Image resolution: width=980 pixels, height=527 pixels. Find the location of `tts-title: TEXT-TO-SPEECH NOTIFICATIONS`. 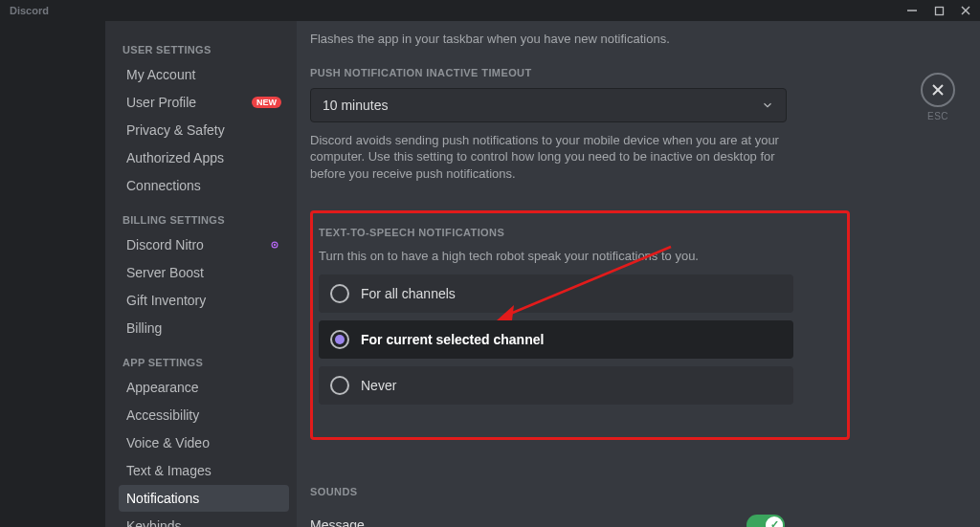

tts-title: TEXT-TO-SPEECH NOTIFICATIONS is located at coordinates (573, 232).